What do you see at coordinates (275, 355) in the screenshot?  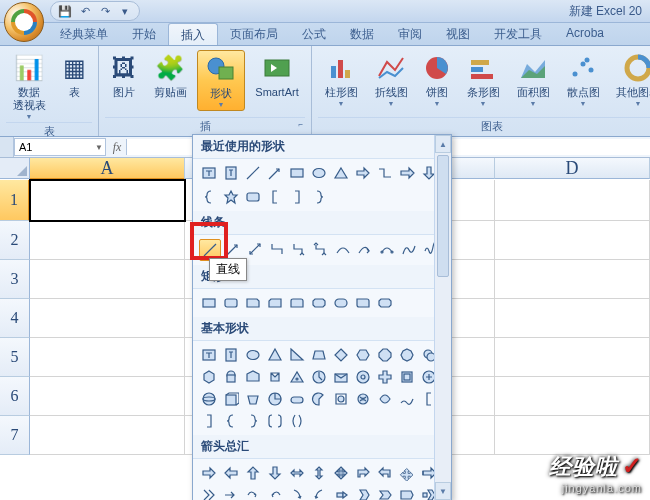 I see `shape-basic-3-icon` at bounding box center [275, 355].